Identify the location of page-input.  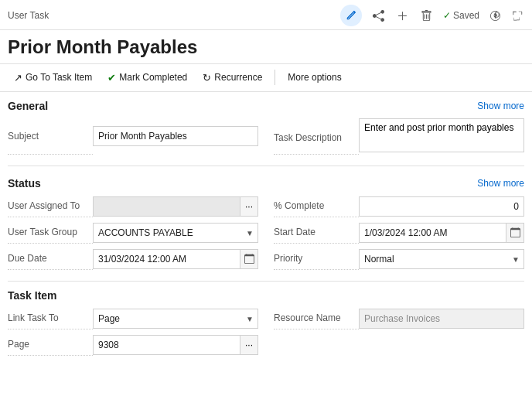
(166, 345).